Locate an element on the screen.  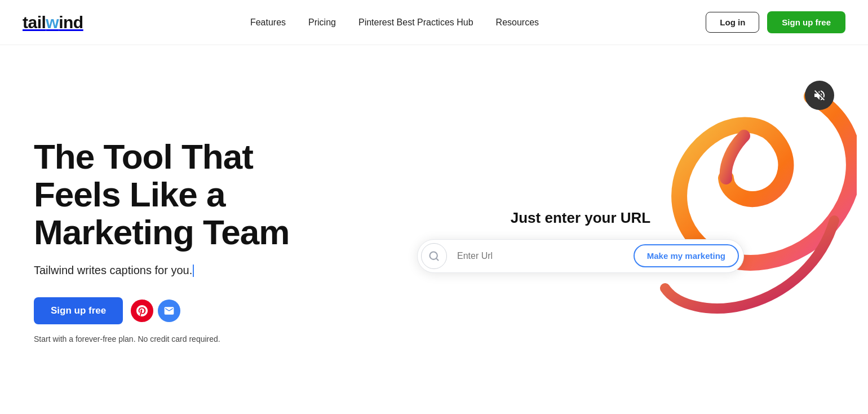
nav-features: Features is located at coordinates (268, 23).